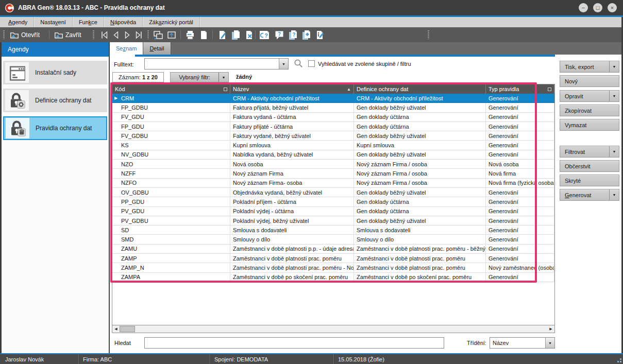 The height and width of the screenshot is (364, 623). I want to click on help-topics-icon: ?, so click(293, 35).